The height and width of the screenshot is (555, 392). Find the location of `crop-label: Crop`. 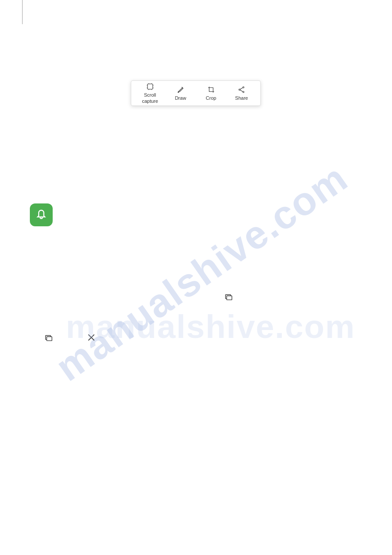

crop-label: Crop is located at coordinates (211, 98).